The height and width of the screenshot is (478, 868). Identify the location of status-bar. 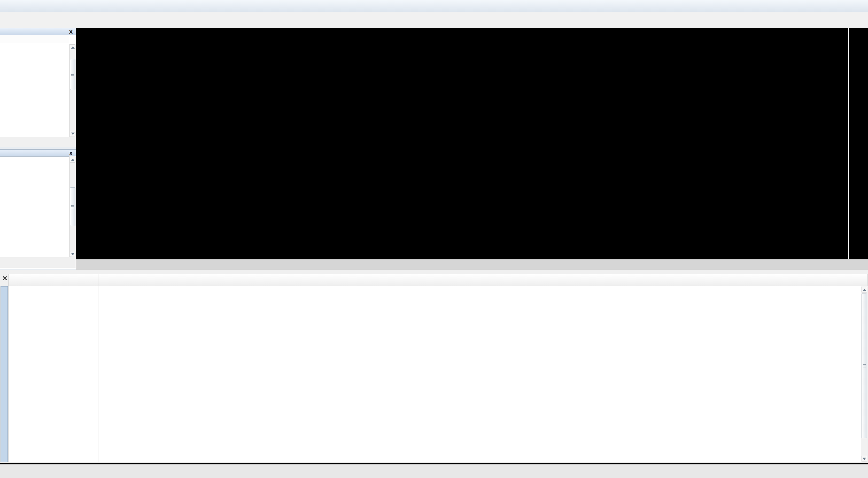
(434, 471).